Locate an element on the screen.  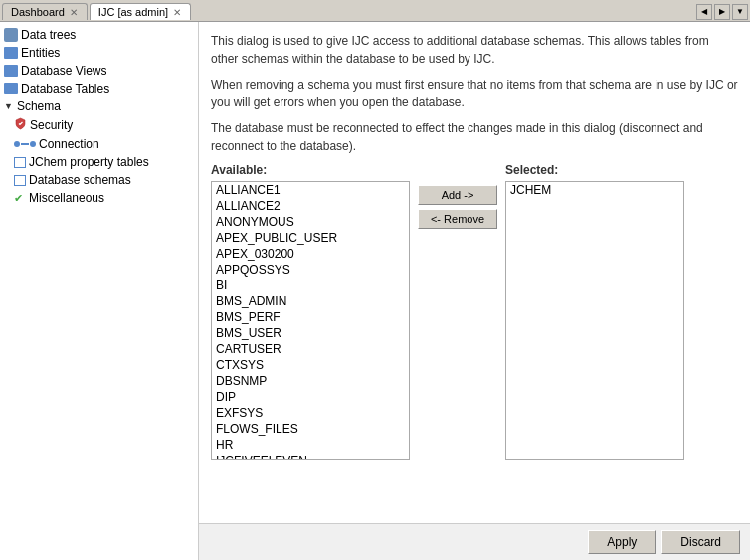
sidebar-label-entities: Entities is located at coordinates (40, 53).